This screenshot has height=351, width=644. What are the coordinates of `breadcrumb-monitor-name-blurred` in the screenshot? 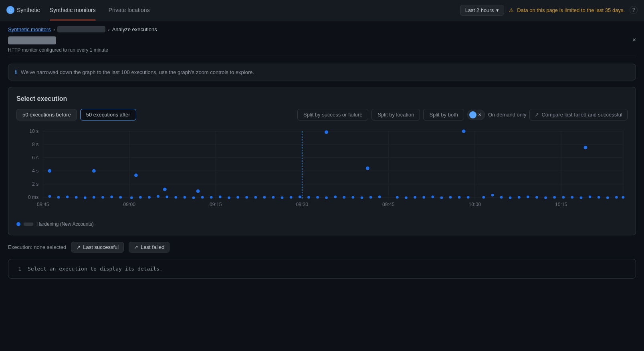 It's located at (81, 29).